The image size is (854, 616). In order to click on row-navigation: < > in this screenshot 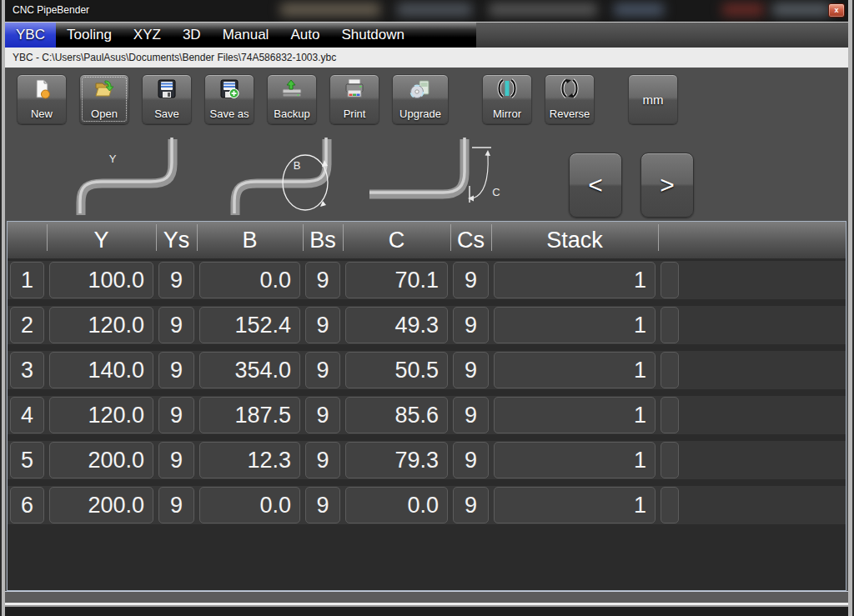, I will do `click(631, 185)`.